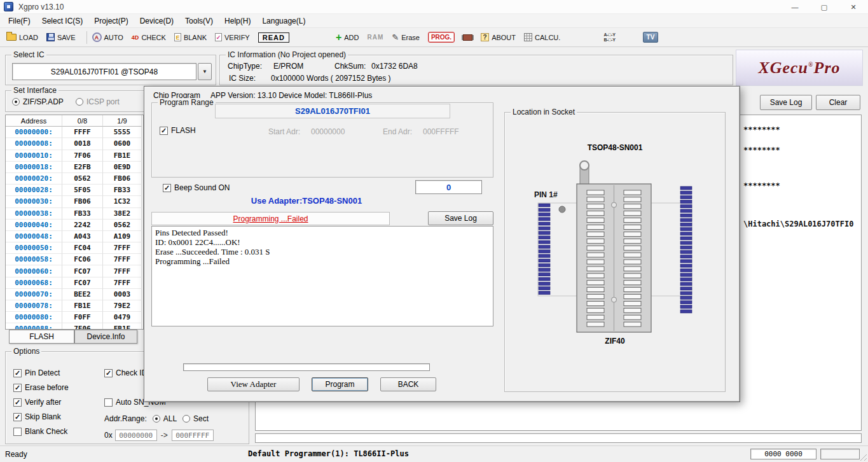 Image resolution: width=868 pixels, height=462 pixels. I want to click on range-end-field: 000FFFFF, so click(193, 435).